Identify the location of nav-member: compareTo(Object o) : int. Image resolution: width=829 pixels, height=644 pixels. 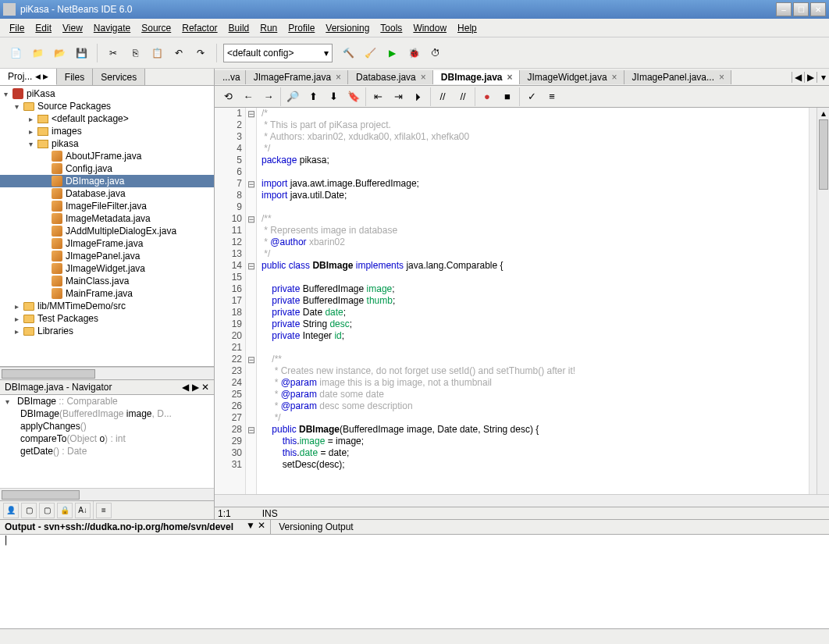
(107, 439).